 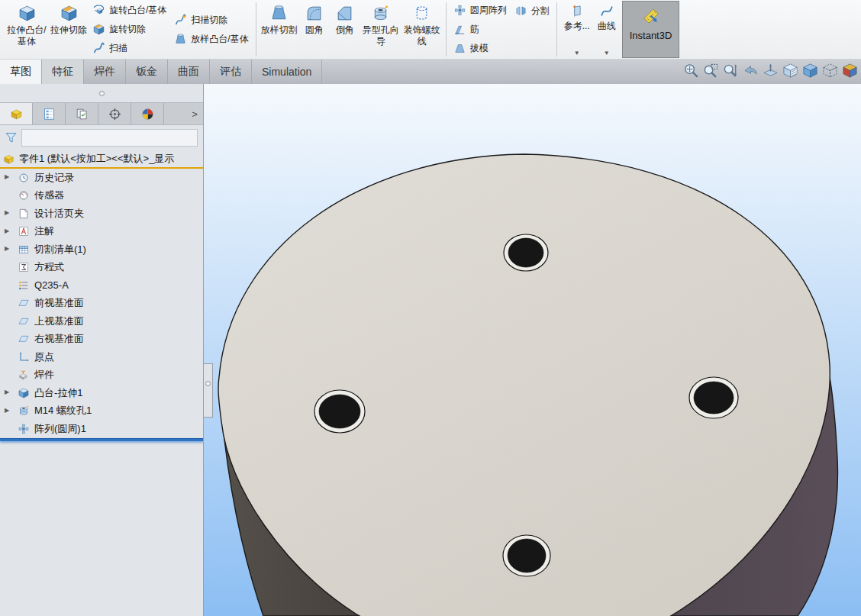 What do you see at coordinates (231, 72) in the screenshot?
I see `tab-评估: 评估` at bounding box center [231, 72].